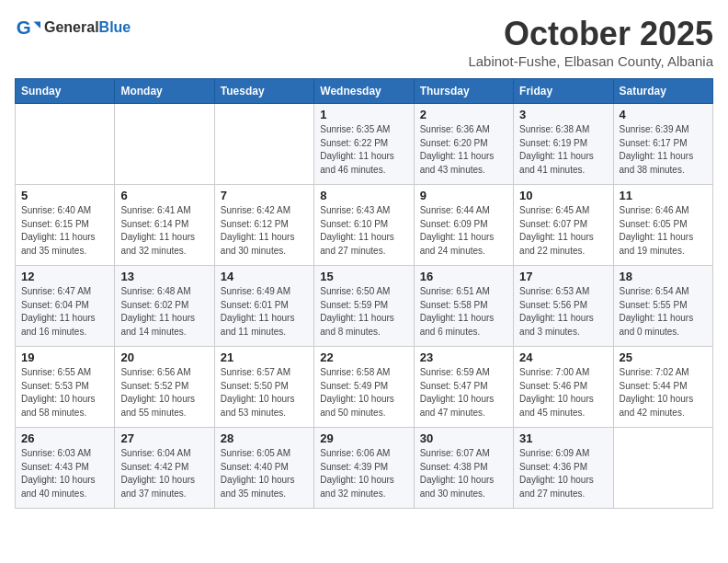  What do you see at coordinates (165, 225) in the screenshot?
I see `day-cell: 6Sunrise: 6:41 AMSunset: 6:14 PMDaylight…` at bounding box center [165, 225].